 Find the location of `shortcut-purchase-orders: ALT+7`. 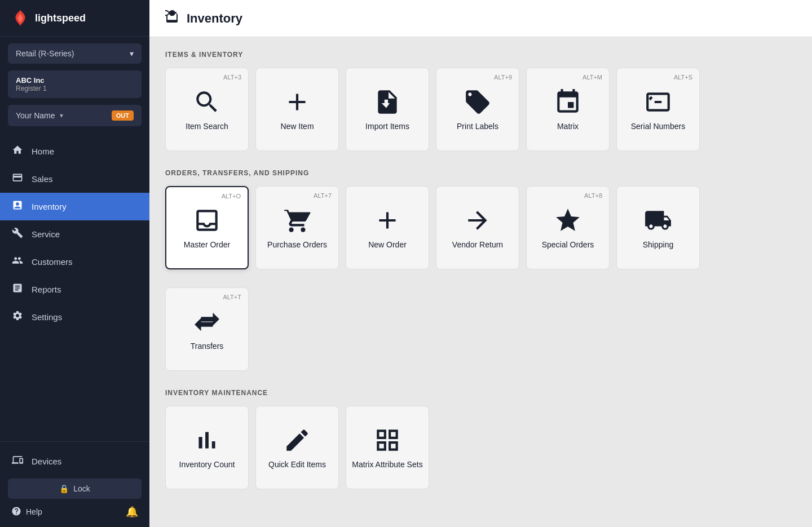

shortcut-purchase-orders: ALT+7 is located at coordinates (323, 196).